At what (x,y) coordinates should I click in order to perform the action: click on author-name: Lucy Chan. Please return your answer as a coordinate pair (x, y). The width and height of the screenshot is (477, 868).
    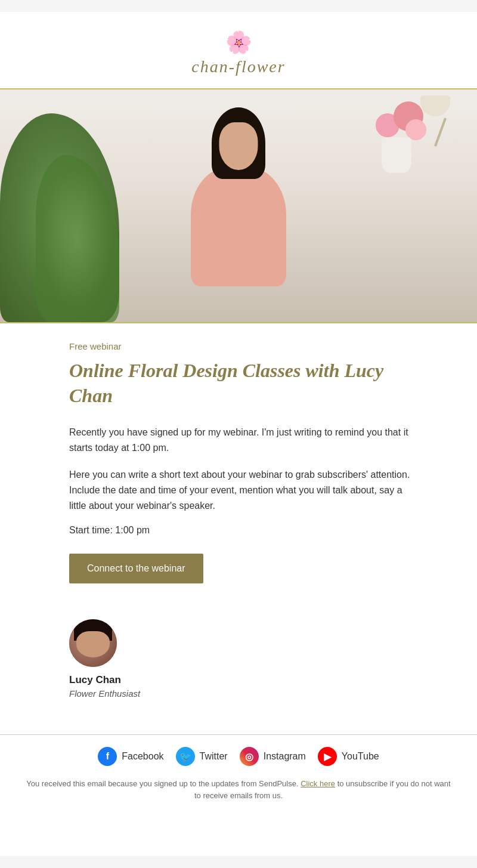
    Looking at the image, I should click on (95, 680).